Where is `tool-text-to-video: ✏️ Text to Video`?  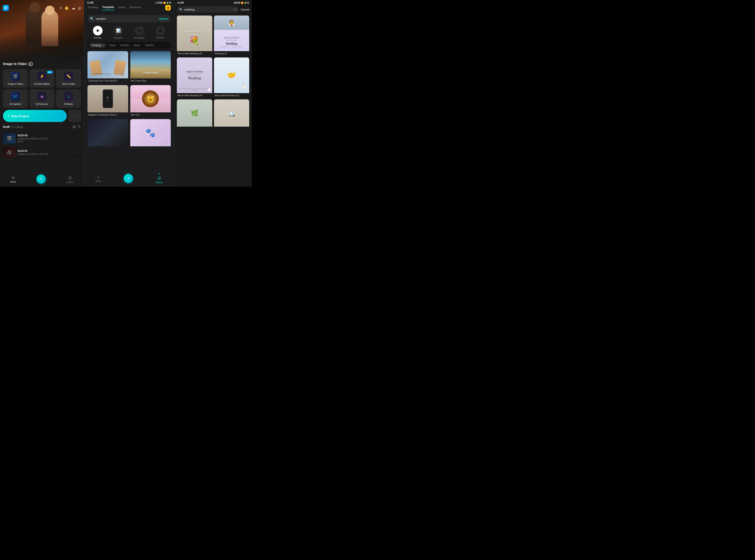
tool-text-to-video: ✏️ Text to Video is located at coordinates (69, 79).